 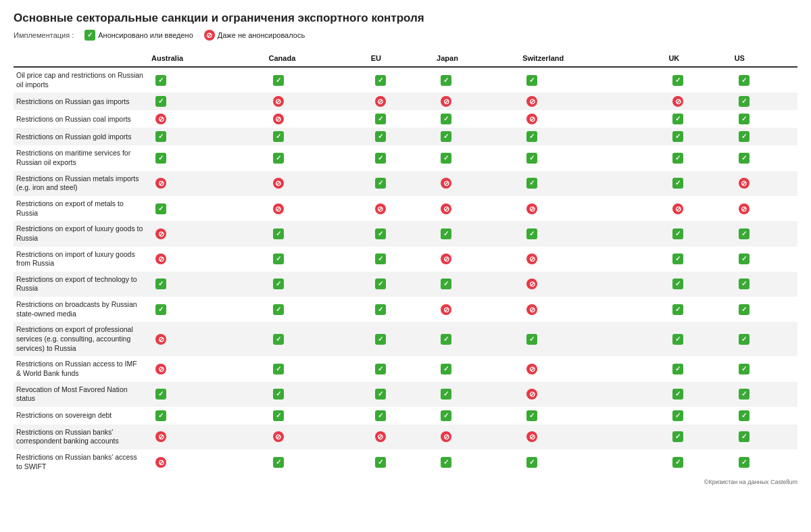 I want to click on cell-9-1: ✓, so click(x=318, y=284).